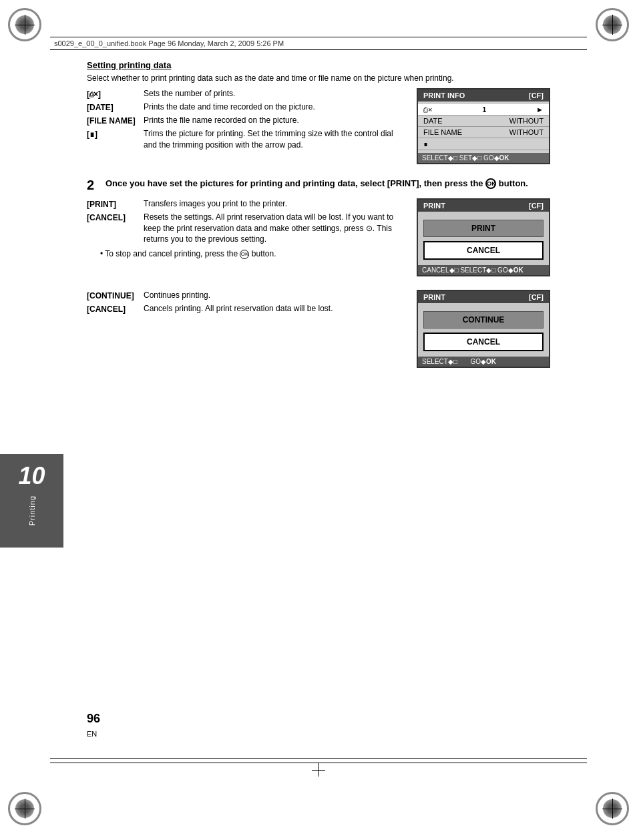 The height and width of the screenshot is (840, 637). I want to click on def-term-print: [PRINT], so click(115, 204).